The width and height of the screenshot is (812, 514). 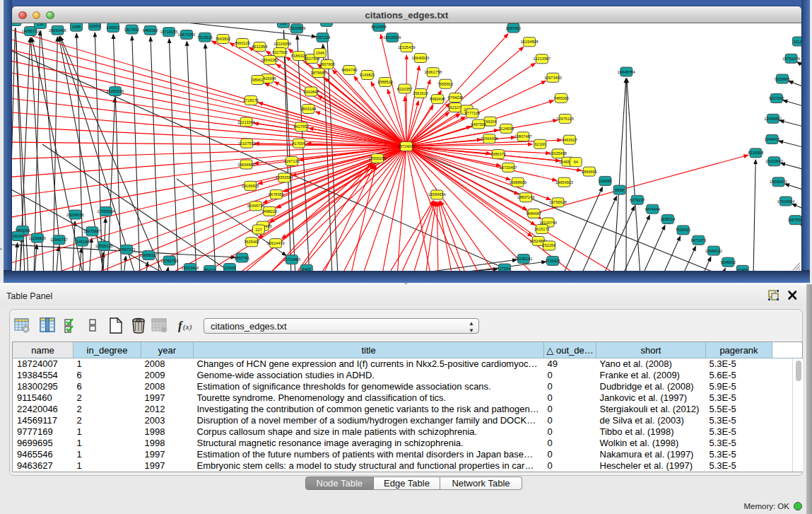 I want to click on svg-text: 20206536, so click(x=75, y=215).